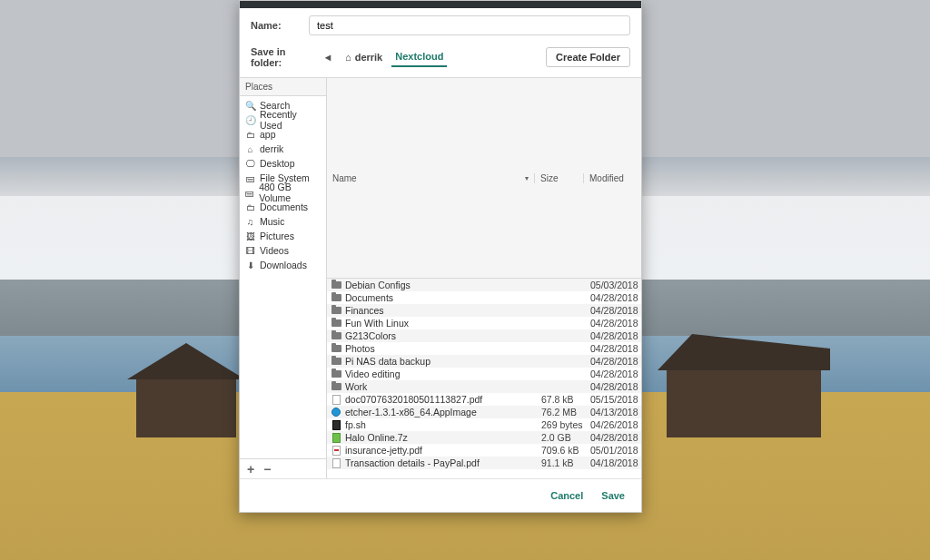  What do you see at coordinates (470, 25) in the screenshot?
I see `filename-input` at bounding box center [470, 25].